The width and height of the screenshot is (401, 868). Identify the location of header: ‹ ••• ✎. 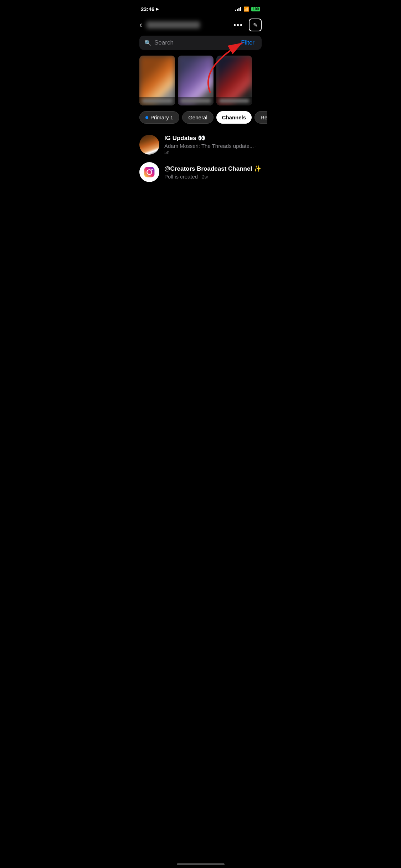
(200, 26).